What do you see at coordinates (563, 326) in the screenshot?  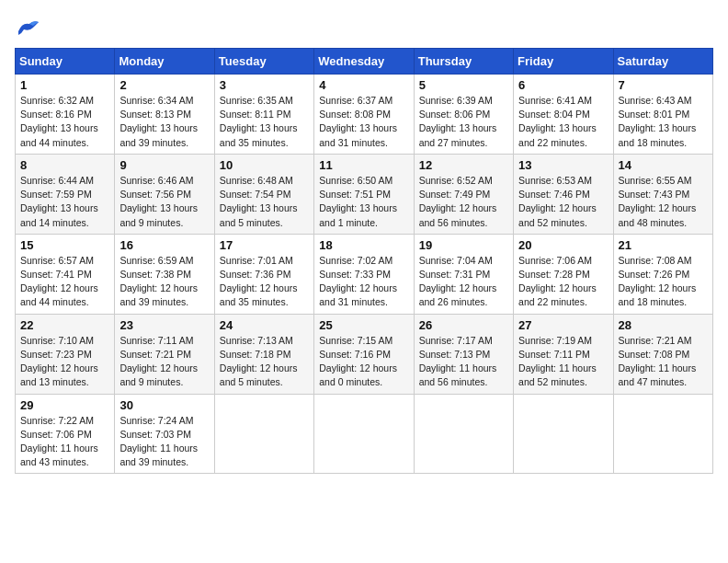 I see `day-number: 27` at bounding box center [563, 326].